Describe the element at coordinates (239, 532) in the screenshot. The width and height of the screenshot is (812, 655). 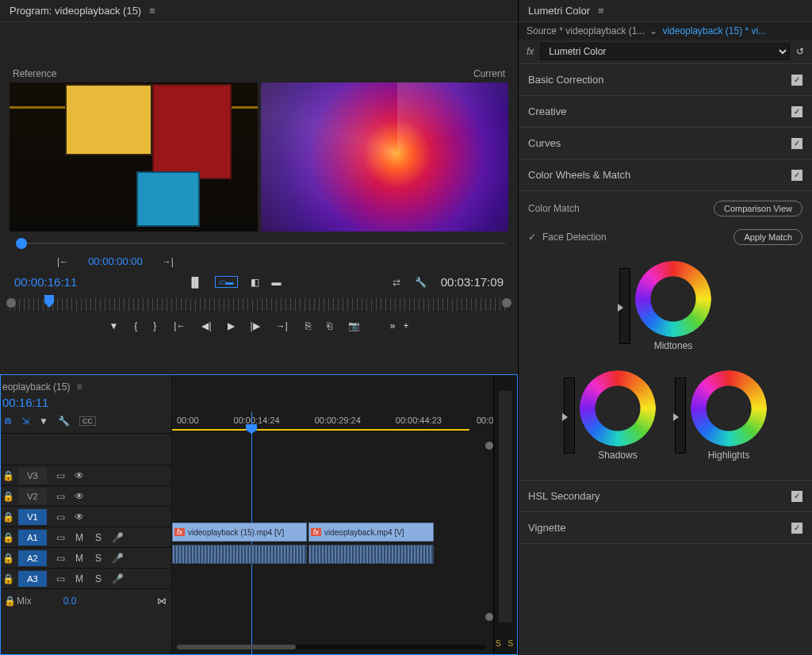
I see `video-clip: fxvideoplayback (15).mp4 [V]` at that location.